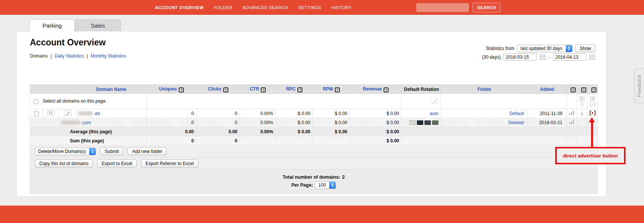 This screenshot has width=644, height=223. Describe the element at coordinates (98, 25) in the screenshot. I see `tab-sales: Sales` at that location.